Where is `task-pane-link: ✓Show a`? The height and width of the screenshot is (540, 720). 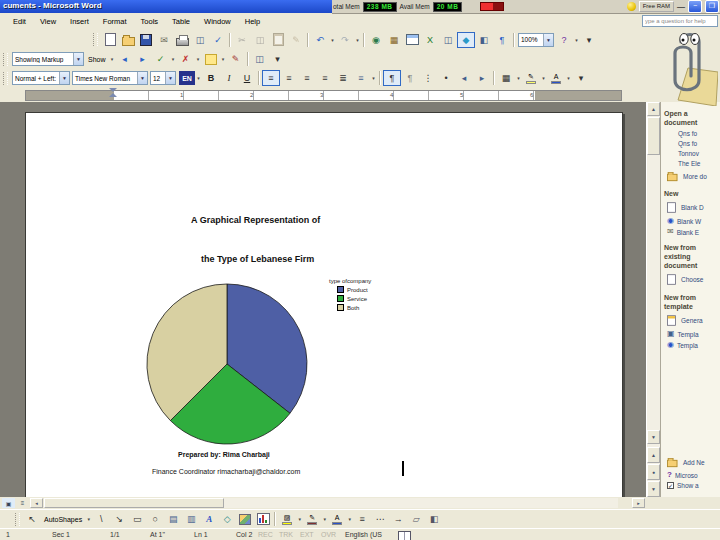
task-pane-link: ✓Show a is located at coordinates (694, 486).